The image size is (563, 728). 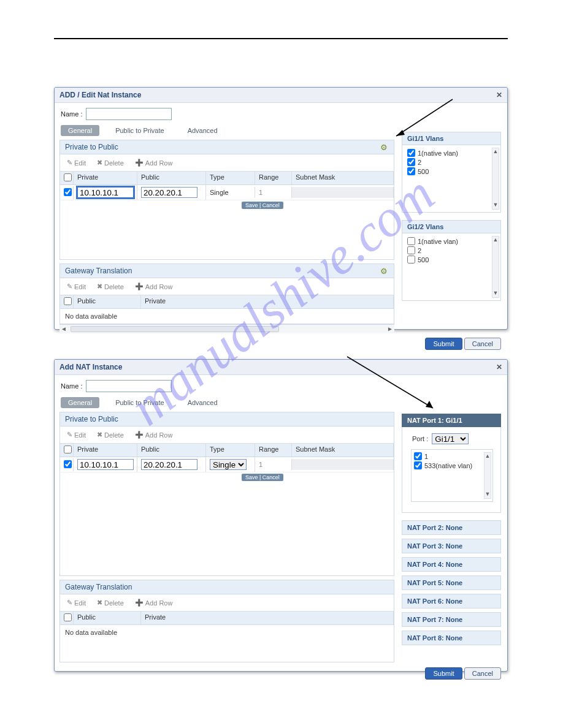 What do you see at coordinates (274, 192) in the screenshot?
I see `cell-range: 1` at bounding box center [274, 192].